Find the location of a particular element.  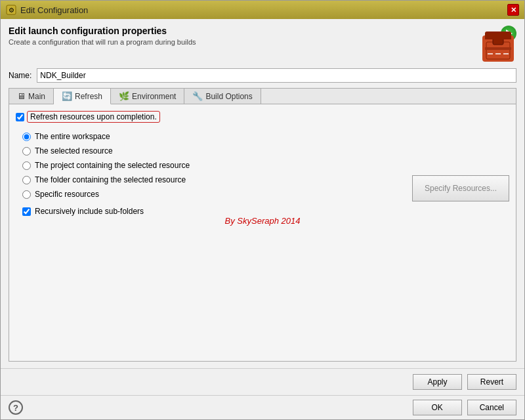

tab-build-label: Build Options is located at coordinates (228, 96).